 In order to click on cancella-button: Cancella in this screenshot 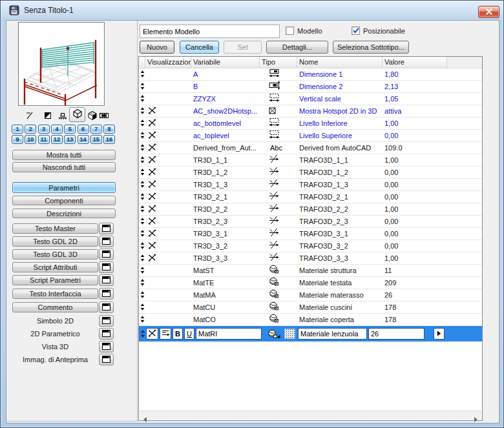, I will do `click(199, 47)`.